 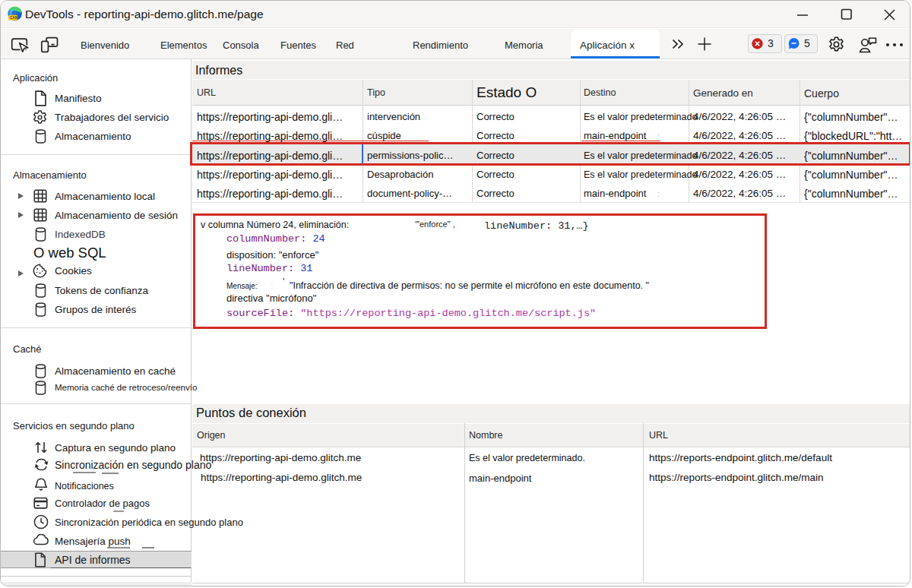 What do you see at coordinates (14, 18) in the screenshot?
I see `svg-text: CAN` at bounding box center [14, 18].